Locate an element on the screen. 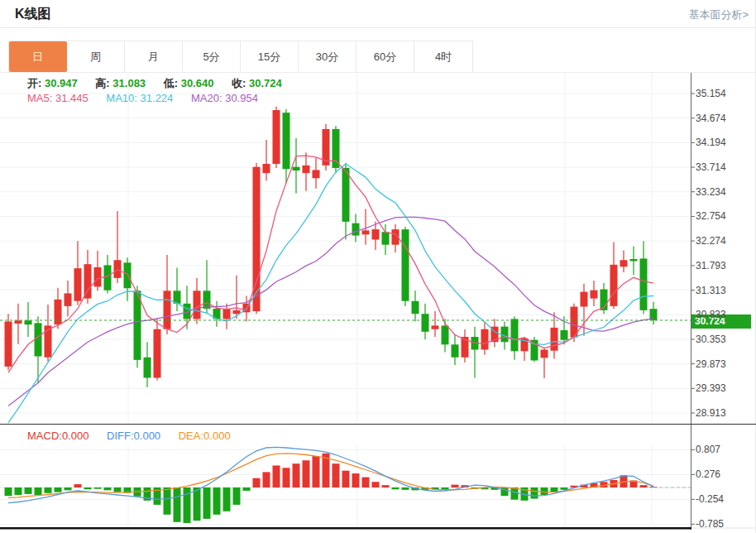  price-tick-label: 32.754 is located at coordinates (711, 216).